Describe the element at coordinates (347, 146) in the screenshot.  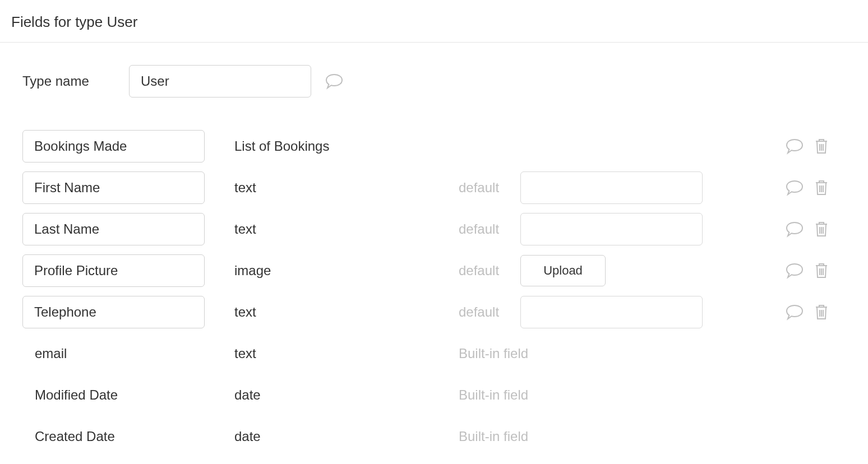
I see `field-type: List of Bookings` at that location.